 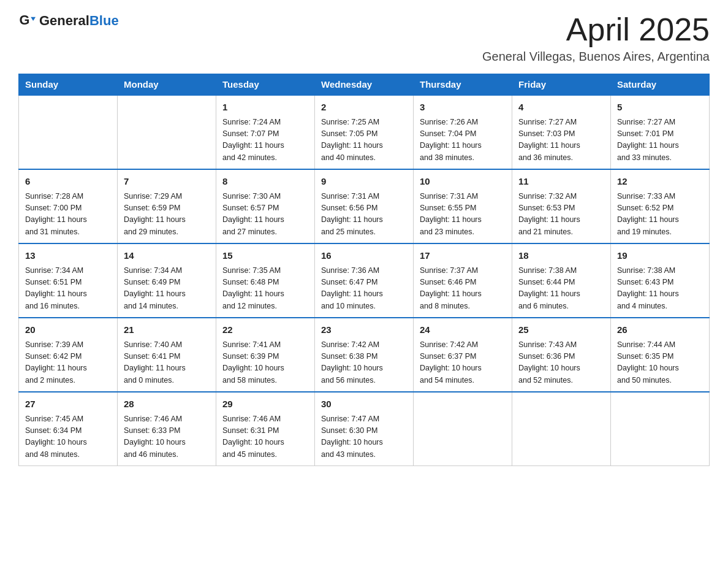 What do you see at coordinates (266, 206) in the screenshot?
I see `calendar-day-8: 8Sunrise: 7:30 AMSunset: 6:57 PMDaylight…` at bounding box center [266, 206].